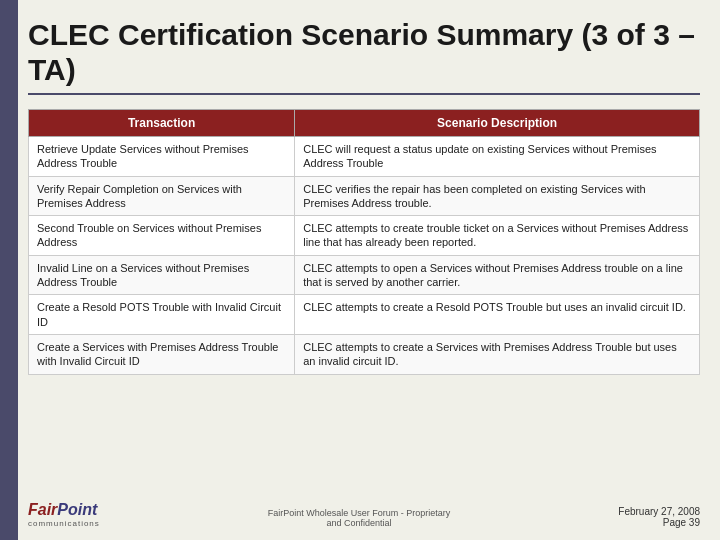  I want to click on description-cell: CLEC attempts to create trouble ticket o…, so click(498, 236).